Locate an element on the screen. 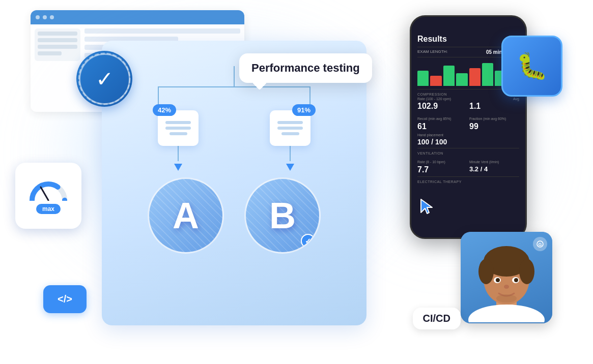 The height and width of the screenshot is (364, 593). ventilation-section-label: VENTILATION is located at coordinates (468, 154).